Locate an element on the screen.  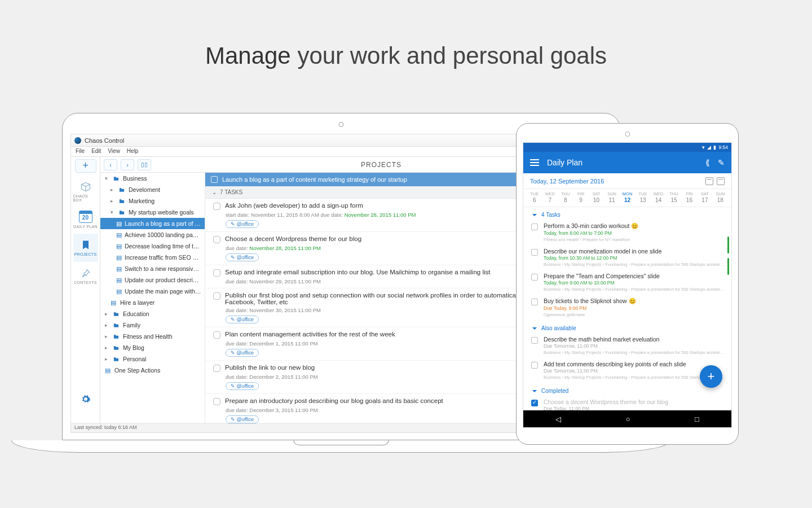
tablet-task-row: Perform a 30-min cardio workout 😊Today, … is located at coordinates (627, 233).